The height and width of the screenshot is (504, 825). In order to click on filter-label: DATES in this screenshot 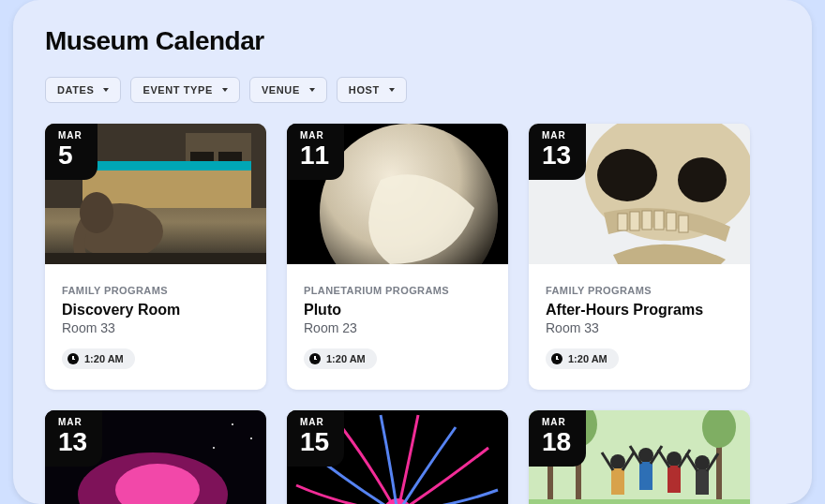, I will do `click(75, 90)`.